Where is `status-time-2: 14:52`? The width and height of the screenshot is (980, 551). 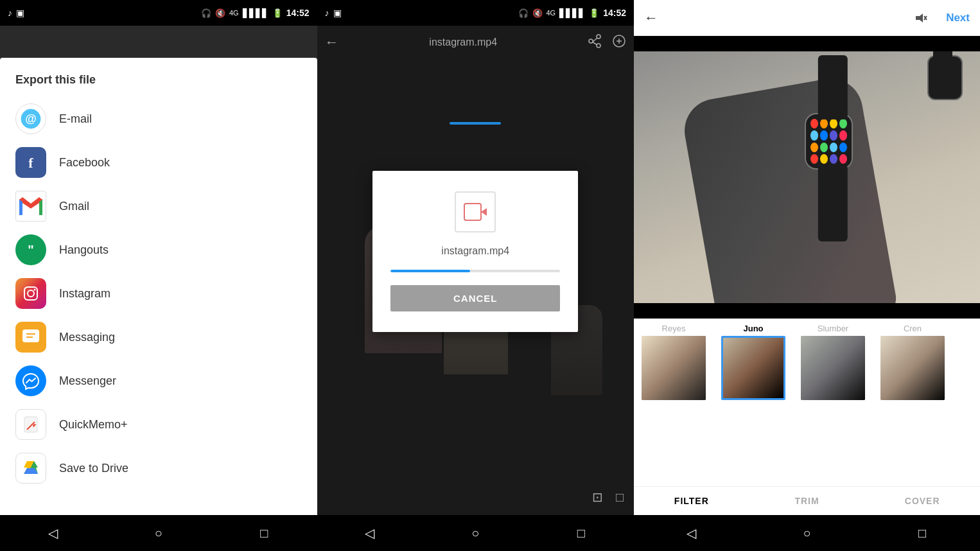 status-time-2: 14:52 is located at coordinates (615, 13).